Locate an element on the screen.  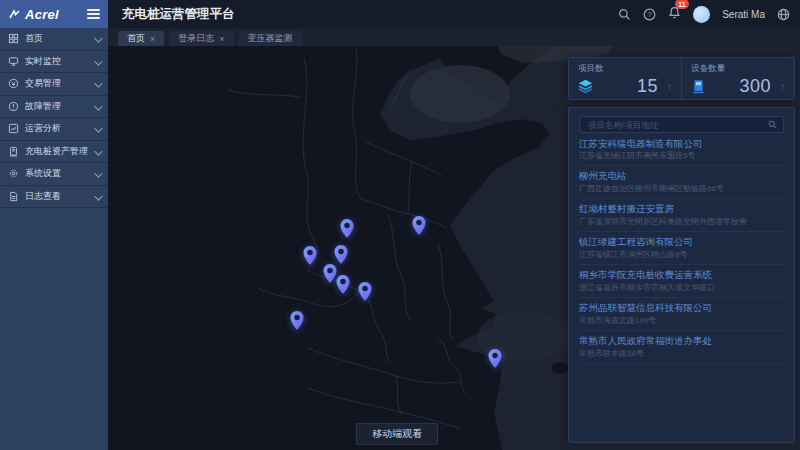
stat-value: 15 is located at coordinates (648, 86).